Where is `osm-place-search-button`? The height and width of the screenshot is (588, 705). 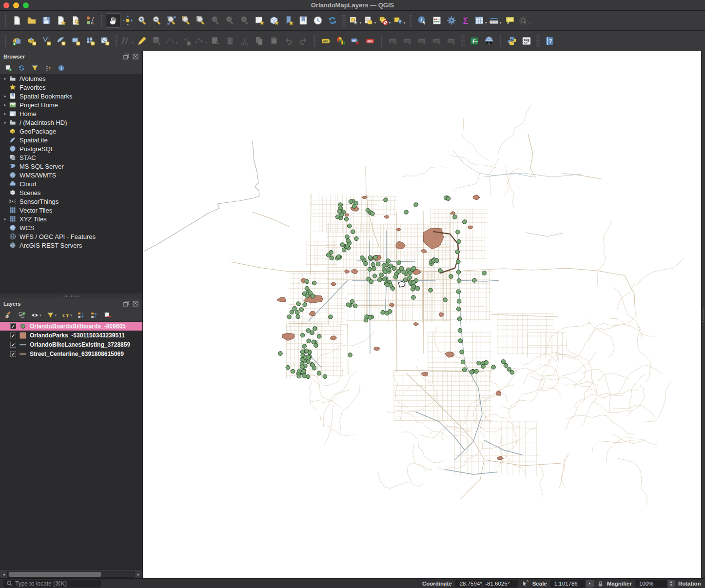 osm-place-search-button is located at coordinates (489, 41).